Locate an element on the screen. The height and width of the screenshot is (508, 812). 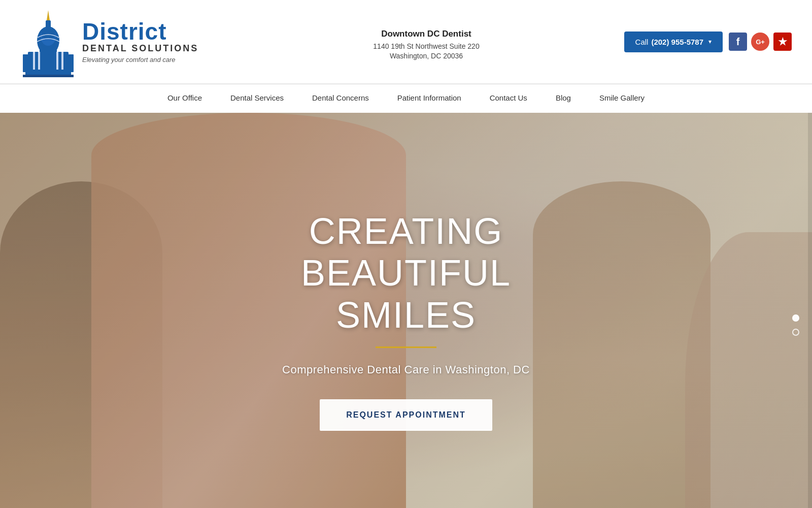
logo-tagline: Elevating your comfort and care is located at coordinates (140, 60).